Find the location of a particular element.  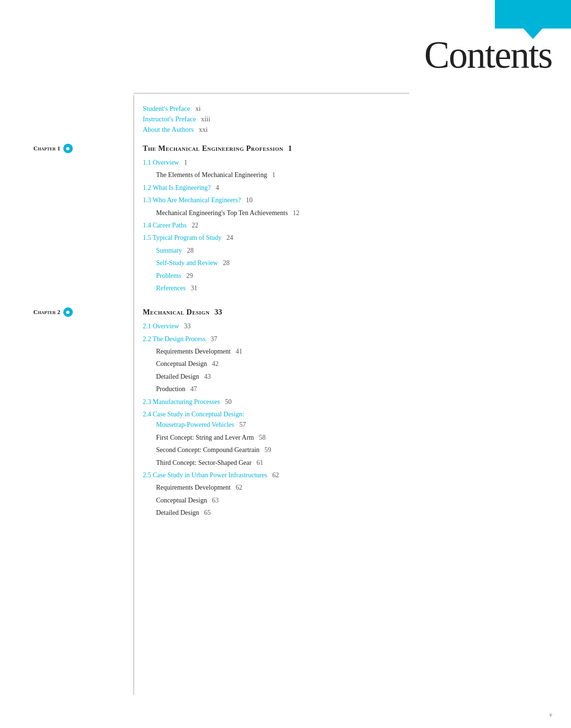

ch1-entry-5: 1.5 Typical Program of Study 24 is located at coordinates (347, 238).